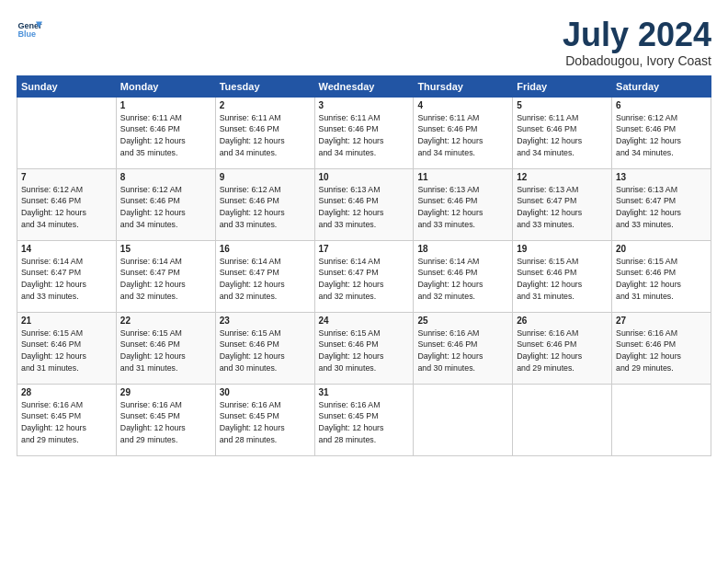  I want to click on calendar-cell: 6Sunrise: 6:12 AMSunset: 6:46 PMDaylight…, so click(662, 132).